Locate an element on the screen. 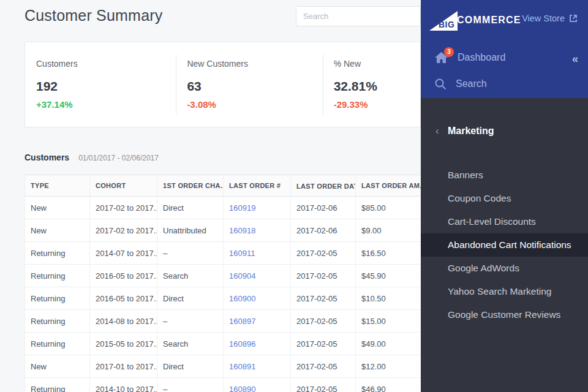  search-icon is located at coordinates (440, 84).